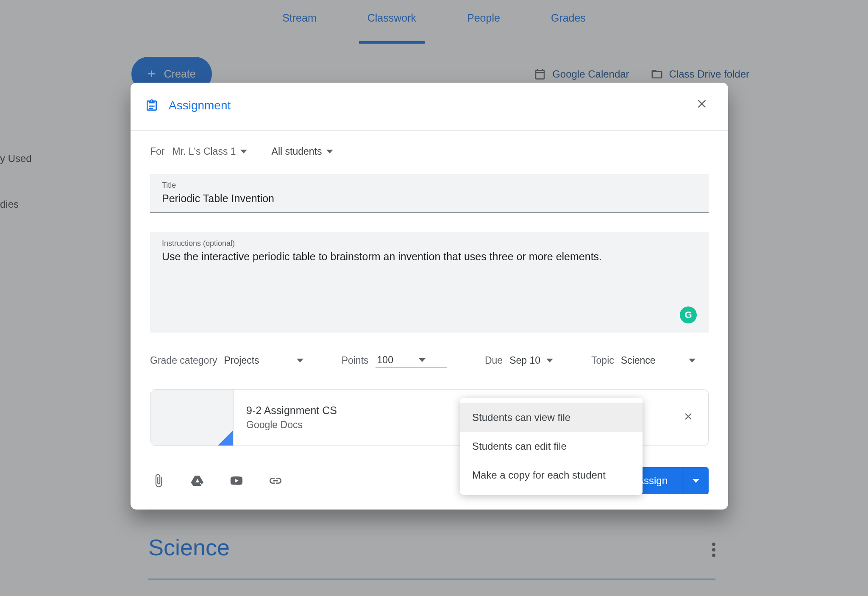 This screenshot has height=596, width=868. I want to click on remove-attachment-button, so click(688, 418).